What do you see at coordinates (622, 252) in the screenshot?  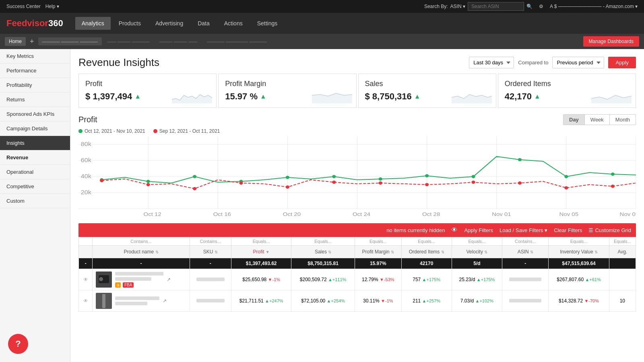 I see `th-avg: Avg.` at bounding box center [622, 252].